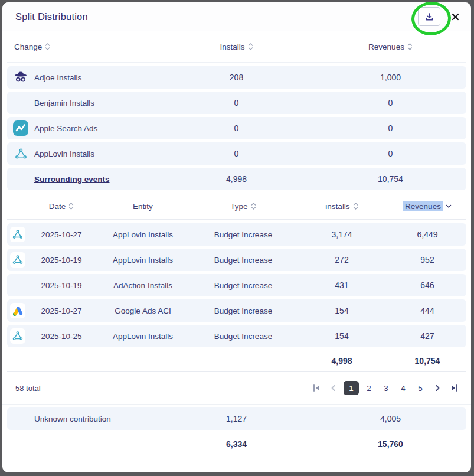 This screenshot has height=476, width=474. What do you see at coordinates (237, 311) in the screenshot?
I see `event-row: 2025-10-27 Google Ads ACI Budget Increas…` at bounding box center [237, 311].